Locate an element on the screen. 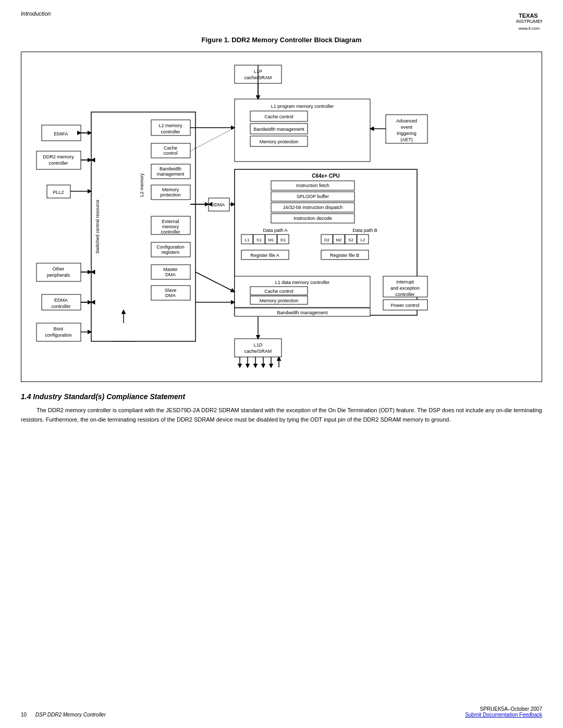  feedback-link: Submit Documentation Feedback is located at coordinates (504, 715).